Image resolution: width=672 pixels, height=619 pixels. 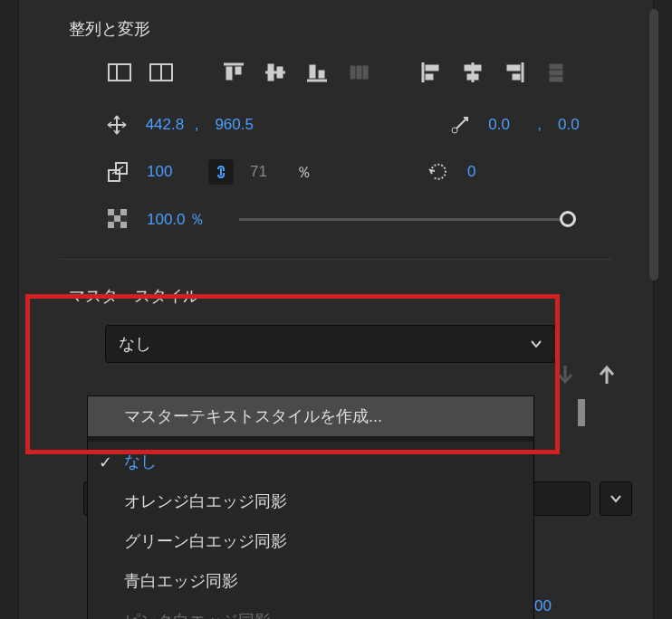 I want to click on distribute-h-icon, so click(x=359, y=72).